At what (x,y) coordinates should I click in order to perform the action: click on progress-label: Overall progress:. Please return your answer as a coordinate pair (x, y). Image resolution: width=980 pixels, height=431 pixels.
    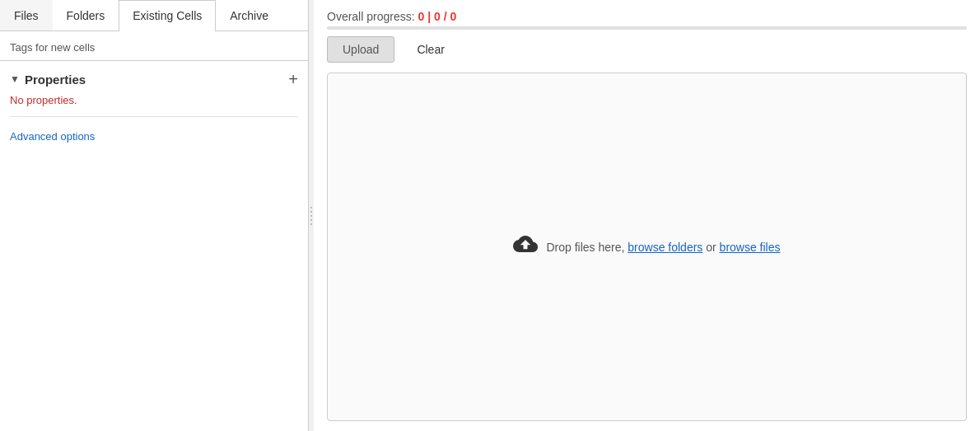
    Looking at the image, I should click on (371, 16).